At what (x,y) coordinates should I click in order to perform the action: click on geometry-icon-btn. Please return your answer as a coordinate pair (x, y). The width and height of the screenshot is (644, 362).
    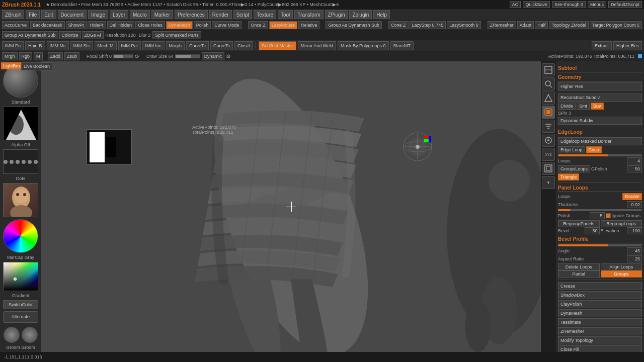
    Looking at the image, I should click on (548, 70).